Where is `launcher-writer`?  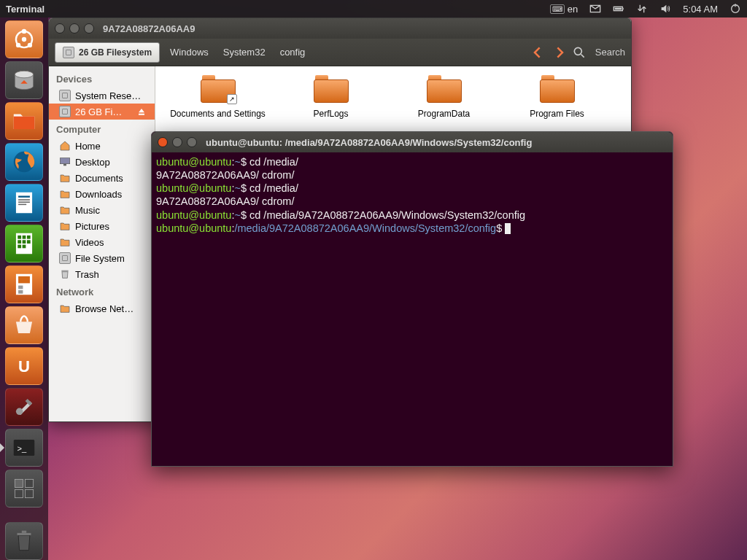
launcher-writer is located at coordinates (24, 203).